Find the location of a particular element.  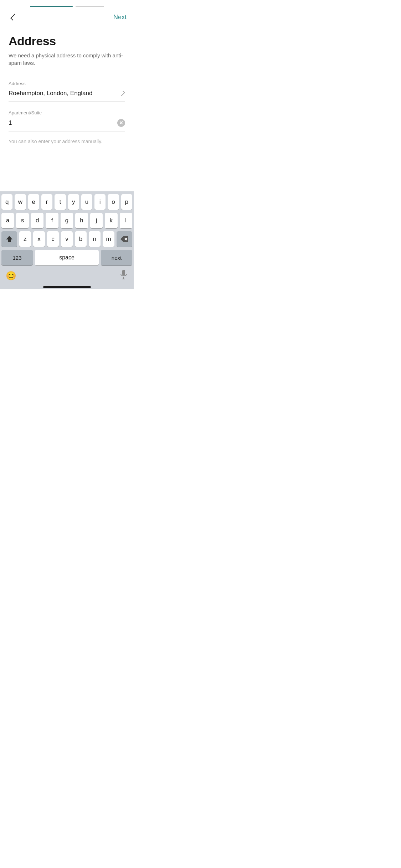

key-h: h is located at coordinates (81, 221).